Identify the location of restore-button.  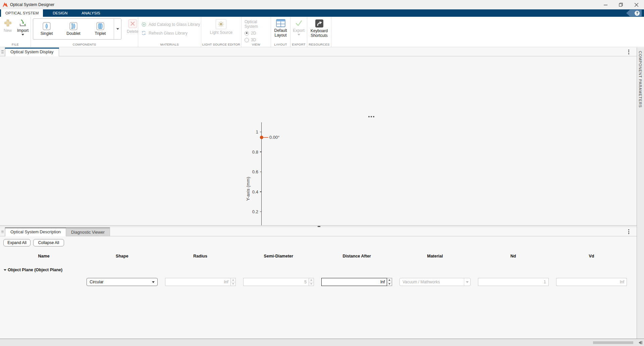
(621, 5).